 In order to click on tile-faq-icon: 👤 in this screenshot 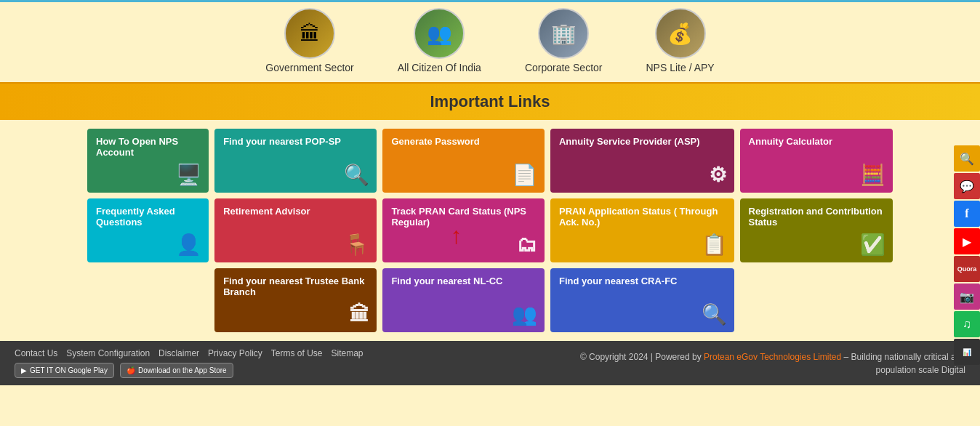, I will do `click(189, 244)`.